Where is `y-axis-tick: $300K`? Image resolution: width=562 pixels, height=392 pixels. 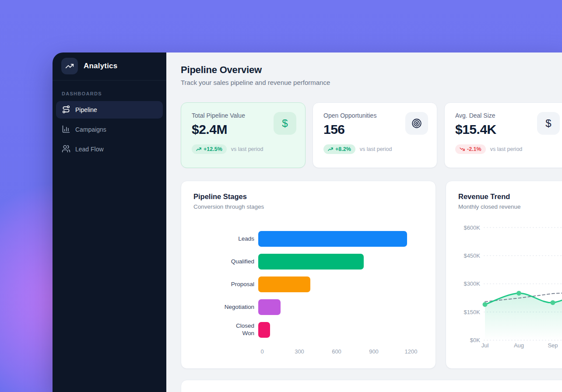 y-axis-tick: $300K is located at coordinates (472, 284).